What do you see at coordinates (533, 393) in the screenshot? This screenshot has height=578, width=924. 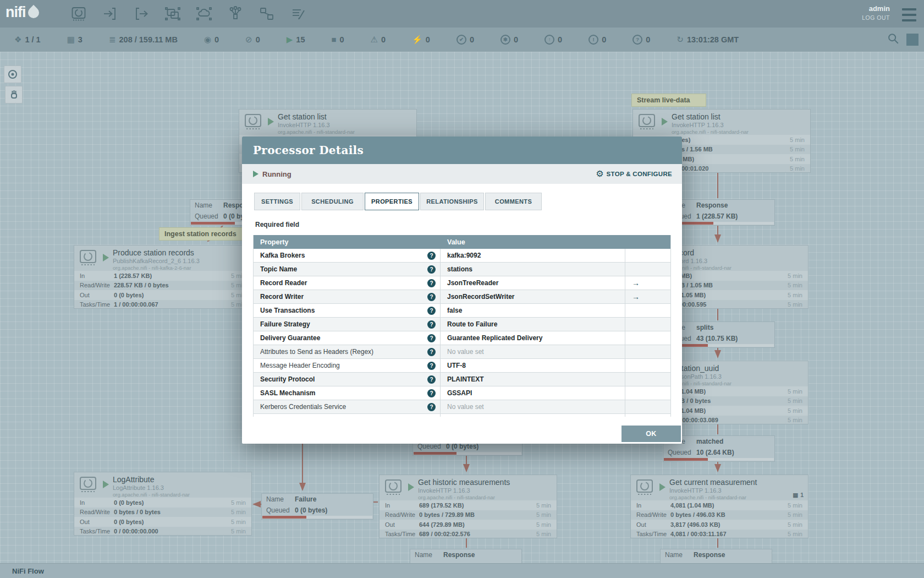 I see `property-value: GSSAPI` at bounding box center [533, 393].